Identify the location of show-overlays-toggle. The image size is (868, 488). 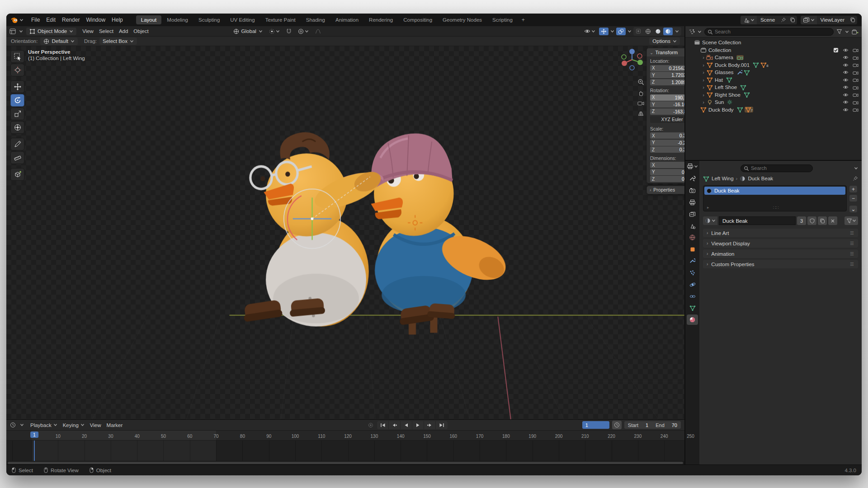
(621, 32).